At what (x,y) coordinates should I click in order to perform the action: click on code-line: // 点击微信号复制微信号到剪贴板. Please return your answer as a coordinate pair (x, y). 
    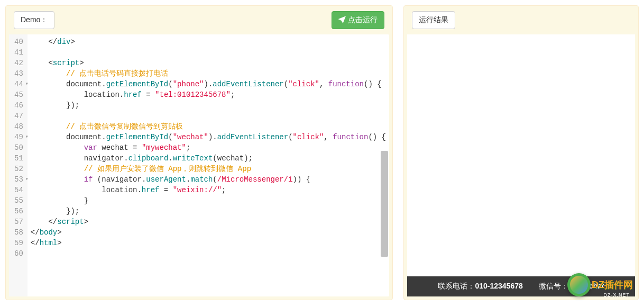
    Looking at the image, I should click on (208, 127).